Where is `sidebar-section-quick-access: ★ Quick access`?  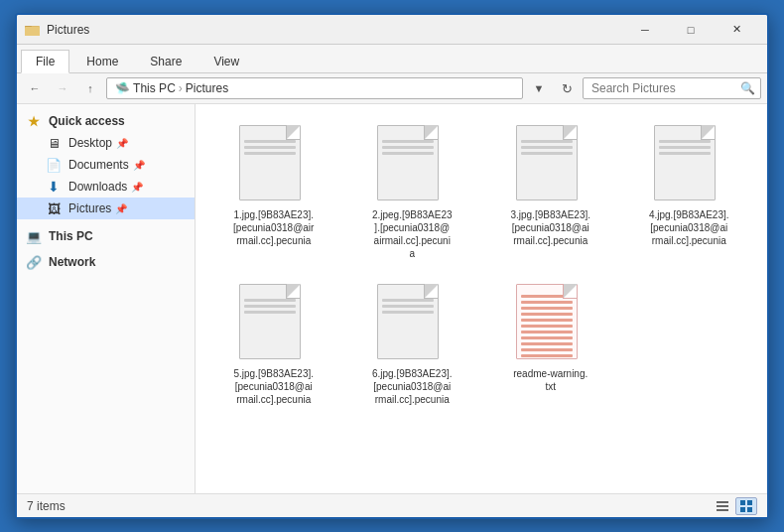
sidebar-section-quick-access: ★ Quick access is located at coordinates (105, 121).